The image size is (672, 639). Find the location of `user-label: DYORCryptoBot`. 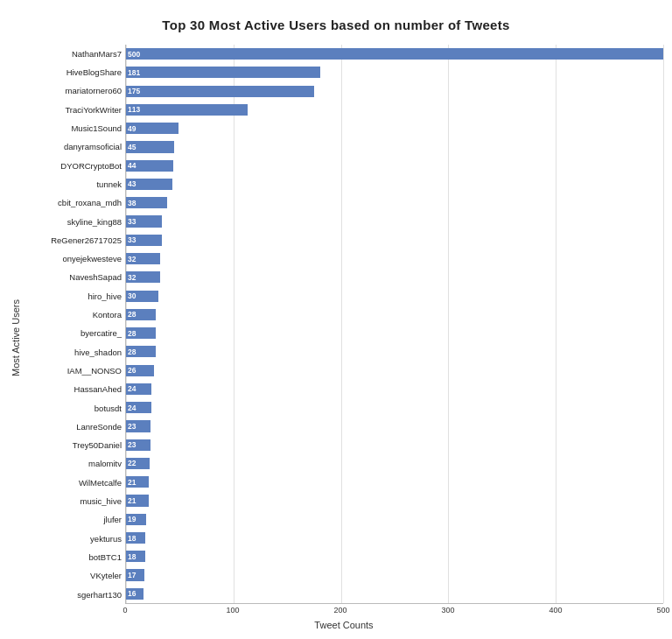

user-label: DYORCryptoBot is located at coordinates (74, 166).